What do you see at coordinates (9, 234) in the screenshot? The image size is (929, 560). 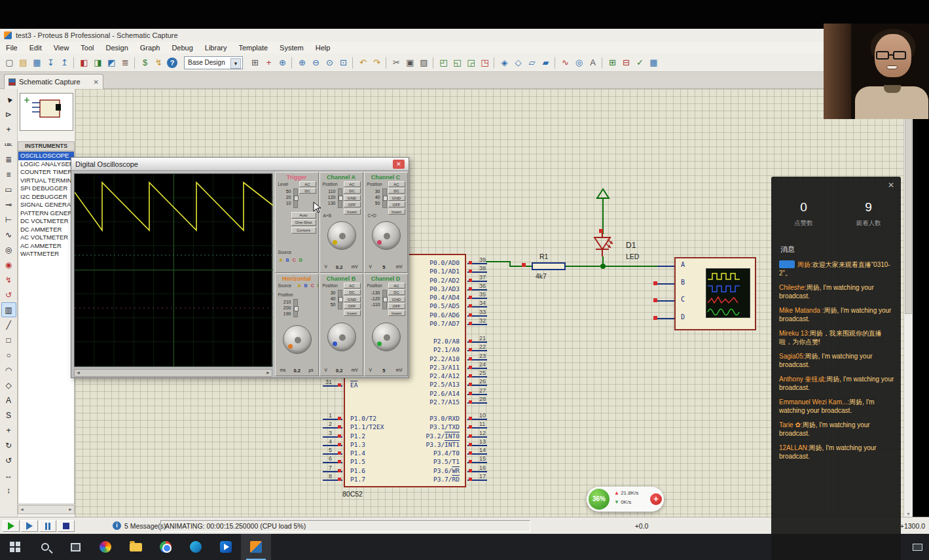 I see `graph-mode-icon: ∿` at bounding box center [9, 234].